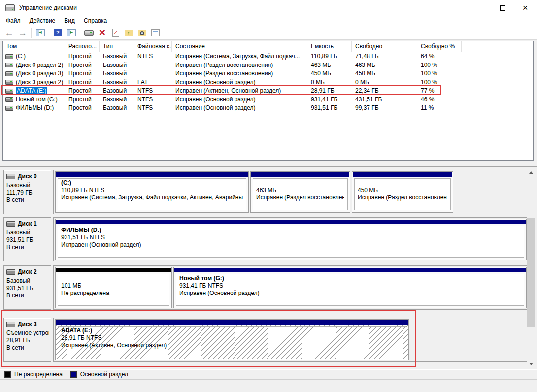 The width and height of the screenshot is (537, 392). Describe the element at coordinates (531, 268) in the screenshot. I see `vertical-scrollbar` at that location.